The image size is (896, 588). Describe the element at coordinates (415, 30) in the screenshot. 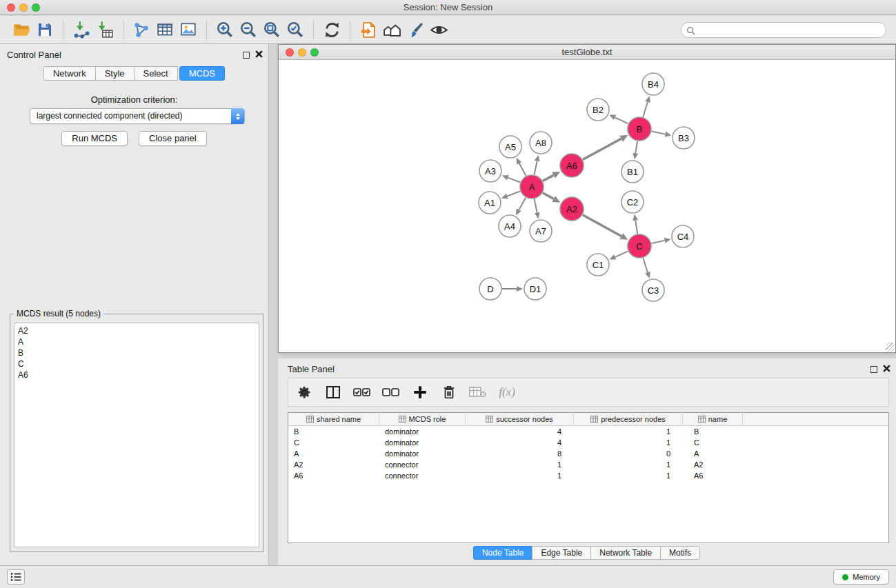

I see `style-brush-icon` at that location.